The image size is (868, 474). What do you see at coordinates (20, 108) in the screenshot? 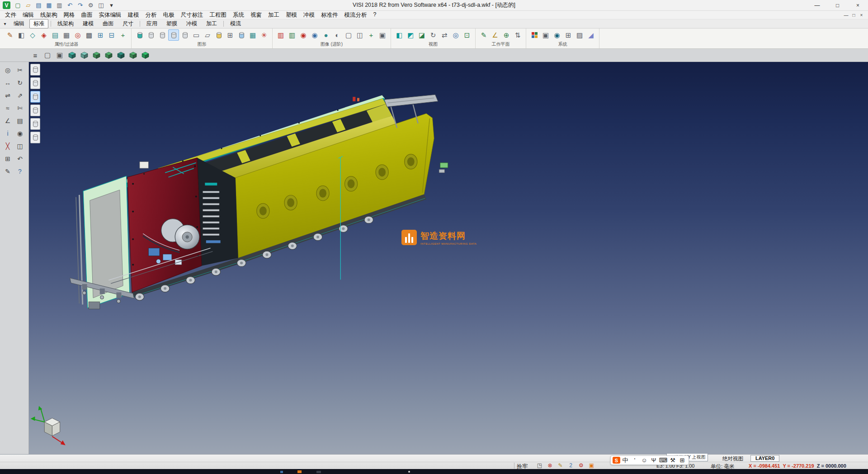
I see `trim-icon: ✄` at bounding box center [20, 108].